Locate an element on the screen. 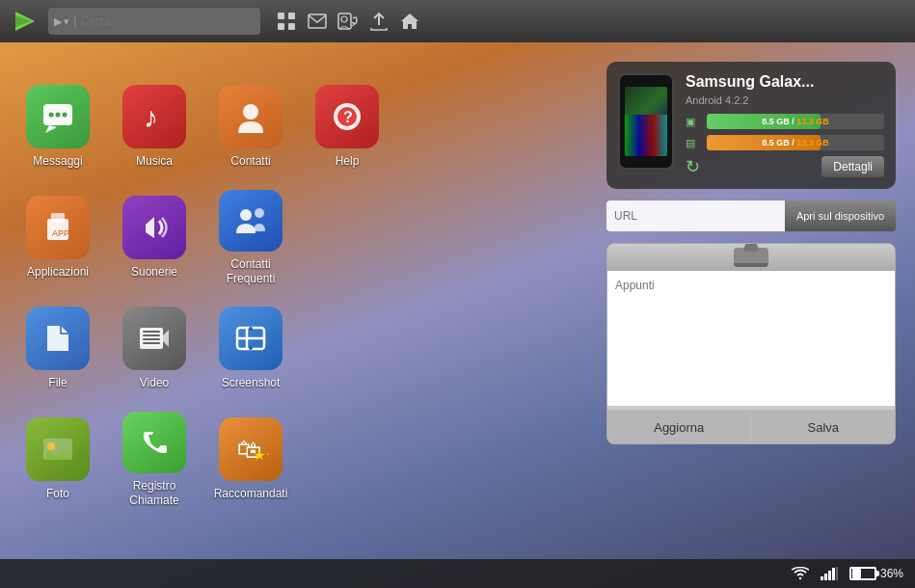 This screenshot has width=915, height=588. app-item-video: Video is located at coordinates (154, 349).